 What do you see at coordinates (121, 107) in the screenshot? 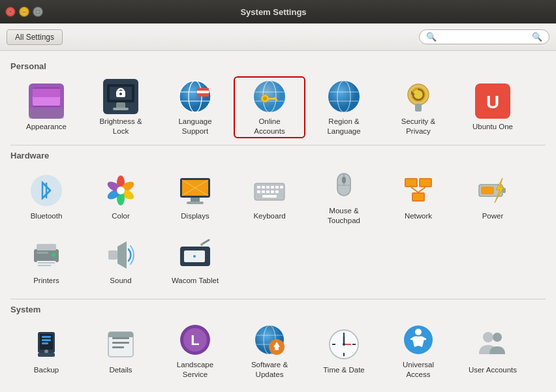
I see `brightness-lock-item: Brightness &Lock` at bounding box center [121, 107].